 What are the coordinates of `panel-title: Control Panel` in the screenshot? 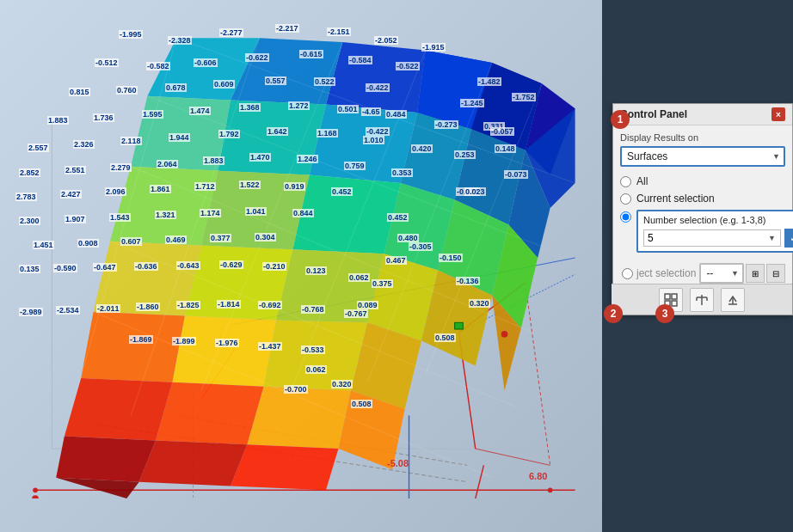 It's located at (654, 114).